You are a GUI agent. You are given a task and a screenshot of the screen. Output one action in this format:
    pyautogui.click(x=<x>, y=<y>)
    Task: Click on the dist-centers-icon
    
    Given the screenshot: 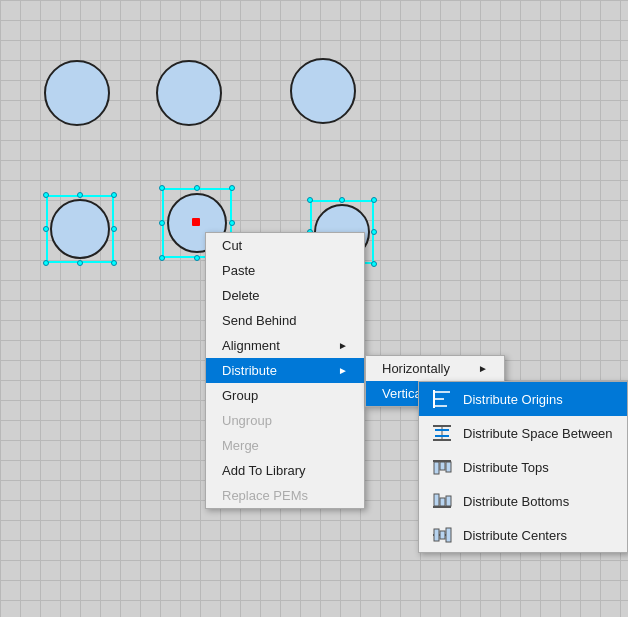 What is the action you would take?
    pyautogui.click(x=442, y=535)
    